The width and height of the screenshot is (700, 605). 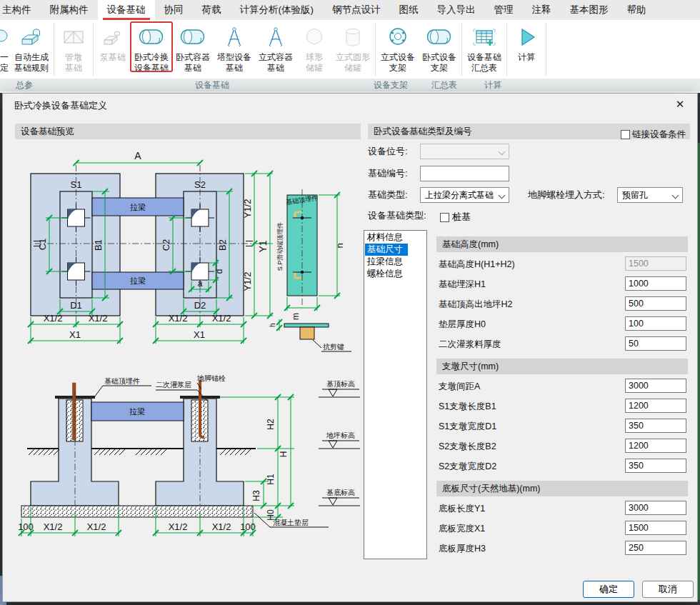 What do you see at coordinates (589, 10) in the screenshot?
I see `tab-基本图形: 基本图形` at bounding box center [589, 10].